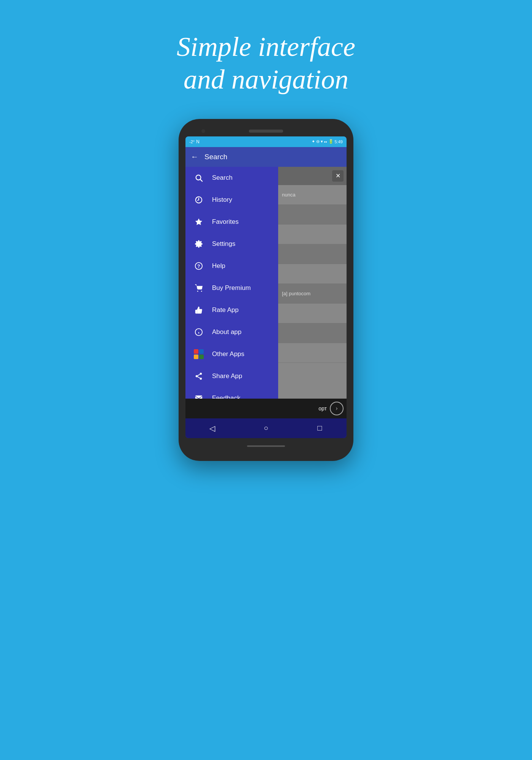 The image size is (532, 760). What do you see at coordinates (199, 200) in the screenshot?
I see `history-icon` at bounding box center [199, 200].